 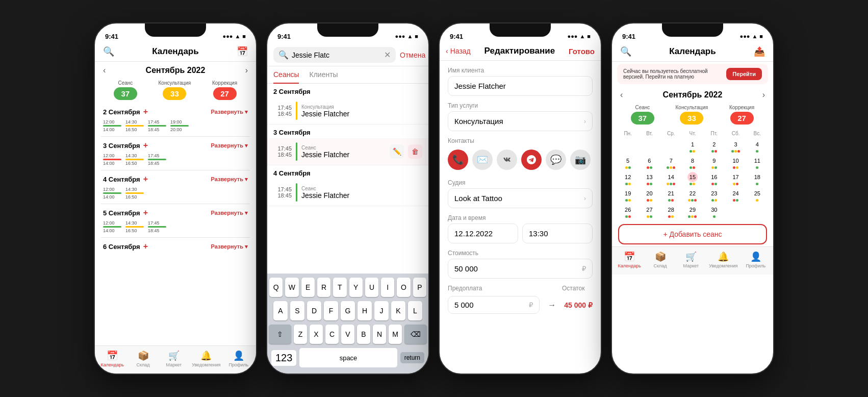 What do you see at coordinates (397, 152) in the screenshot?
I see `edit-session-btn: ✏️` at bounding box center [397, 152].